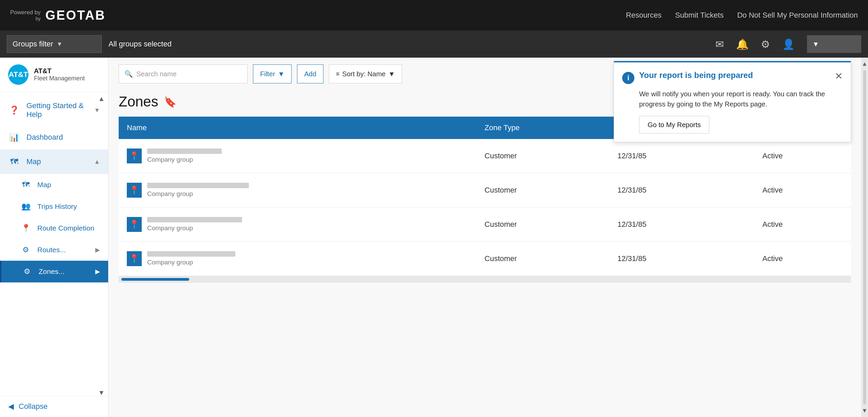  Describe the element at coordinates (54, 272) in the screenshot. I see `sidebar-item-zones: ⚙ Zones... ▶` at that location.